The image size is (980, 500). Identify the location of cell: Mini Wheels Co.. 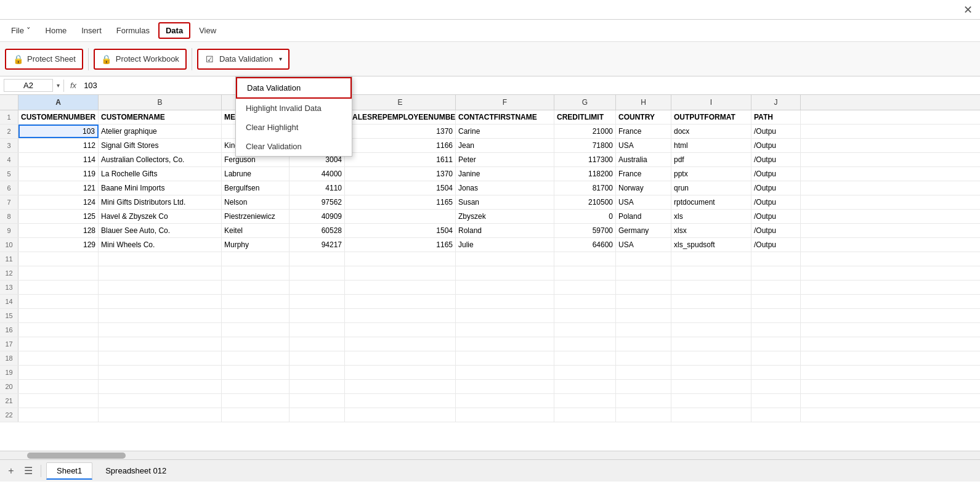
(160, 245).